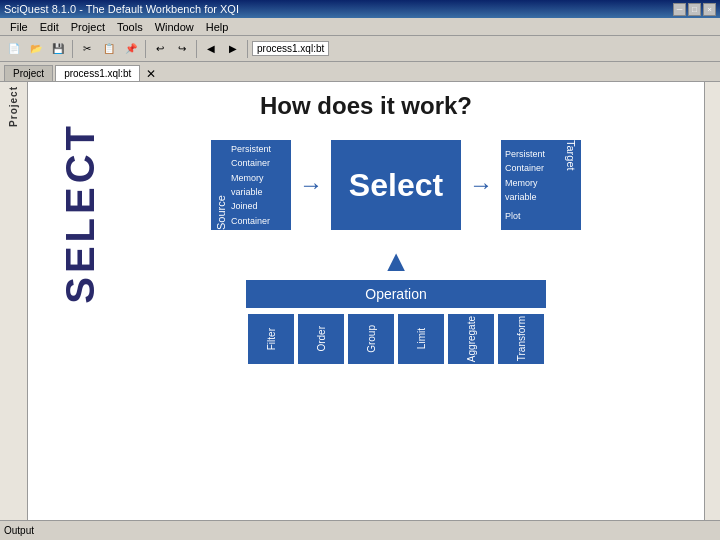 The width and height of the screenshot is (720, 540). What do you see at coordinates (360, 27) in the screenshot?
I see `menu-bar: File Edit Project Tools Window Help` at bounding box center [360, 27].